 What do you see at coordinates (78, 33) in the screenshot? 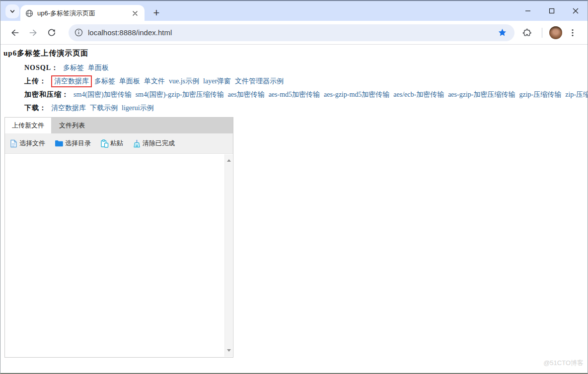
I see `info-icon` at bounding box center [78, 33].